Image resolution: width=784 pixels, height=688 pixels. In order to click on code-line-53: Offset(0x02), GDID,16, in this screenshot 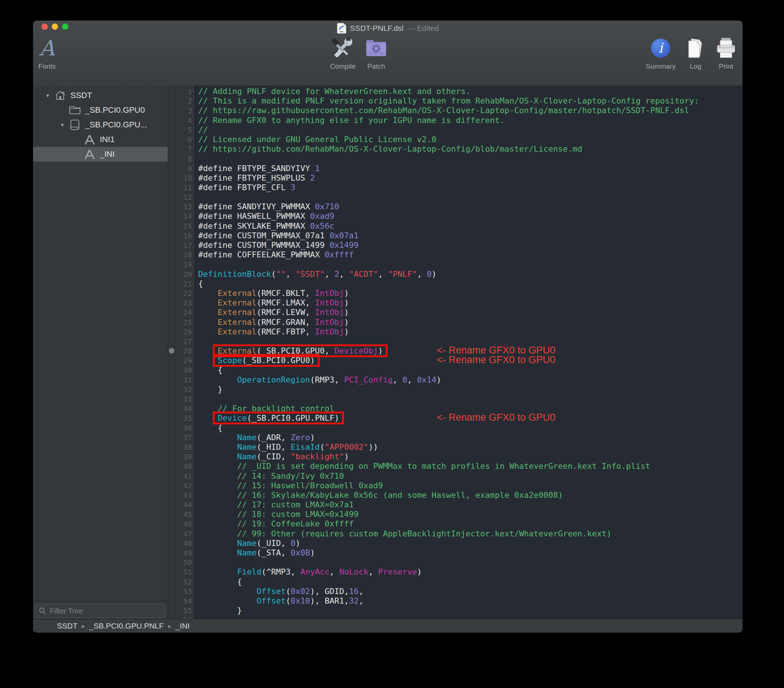, I will do `click(470, 592)`.